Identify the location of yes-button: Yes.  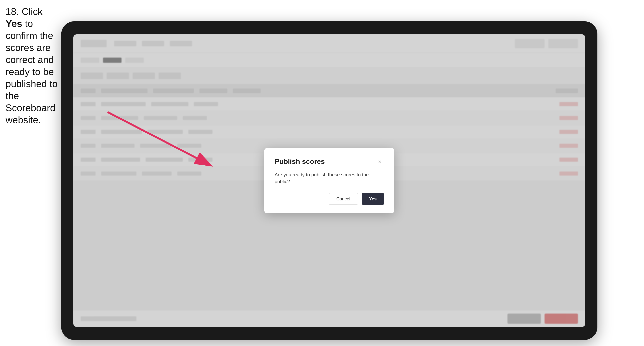
(373, 199).